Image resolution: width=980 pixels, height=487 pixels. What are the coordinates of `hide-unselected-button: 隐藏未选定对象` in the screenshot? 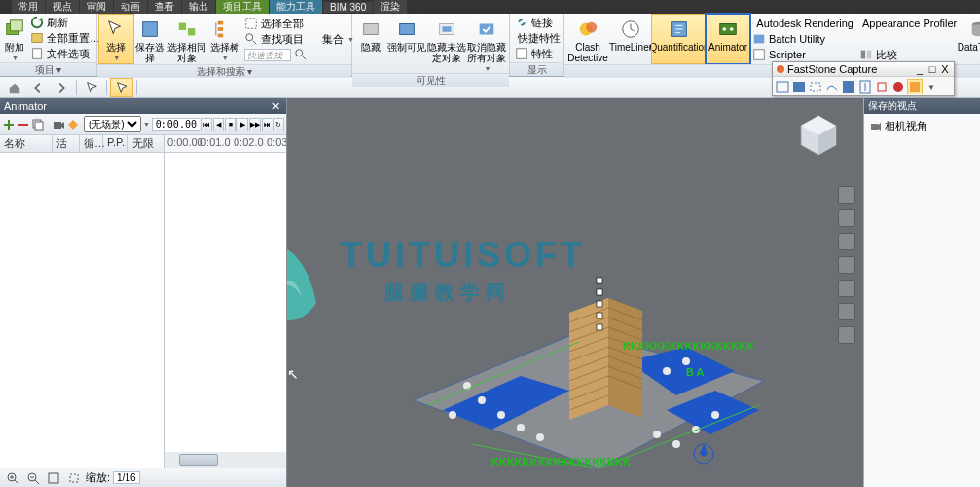 It's located at (448, 43).